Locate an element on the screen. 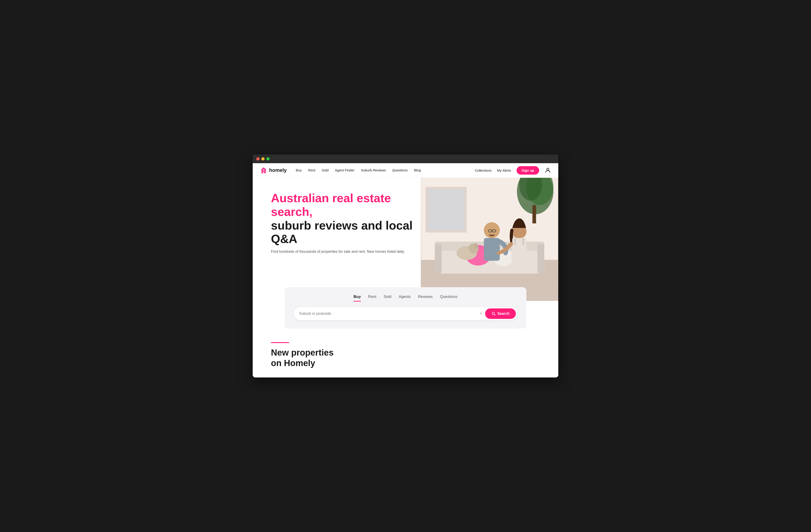 The height and width of the screenshot is (532, 811). search-tab-sold: Sold is located at coordinates (388, 298).